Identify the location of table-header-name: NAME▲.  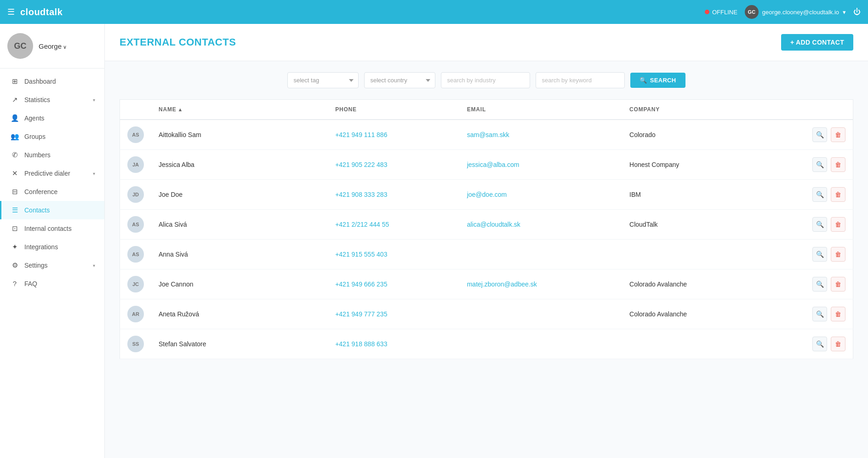
(240, 110).